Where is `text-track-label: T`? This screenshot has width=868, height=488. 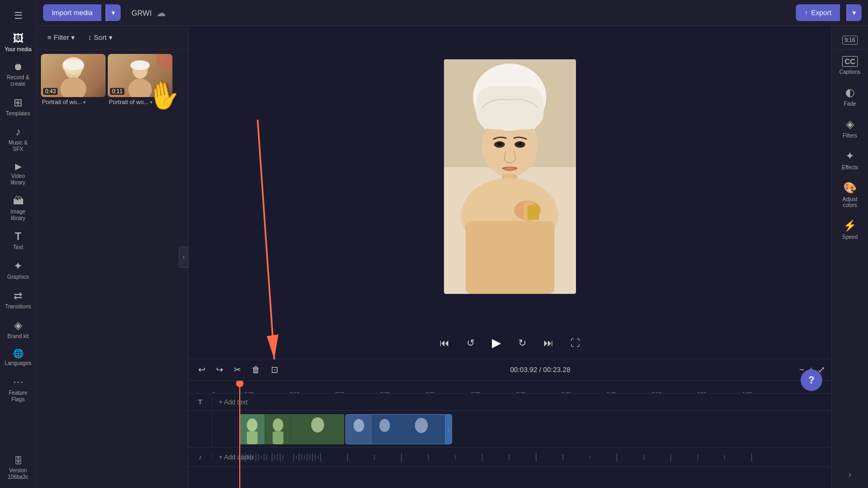
text-track-label: T is located at coordinates (200, 402).